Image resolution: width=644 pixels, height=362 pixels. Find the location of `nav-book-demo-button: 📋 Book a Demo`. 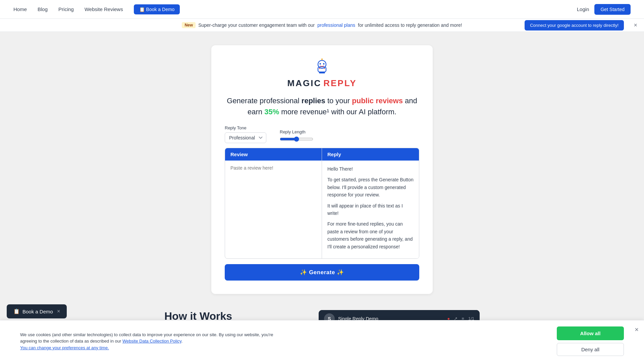

nav-book-demo-button: 📋 Book a Demo is located at coordinates (157, 9).